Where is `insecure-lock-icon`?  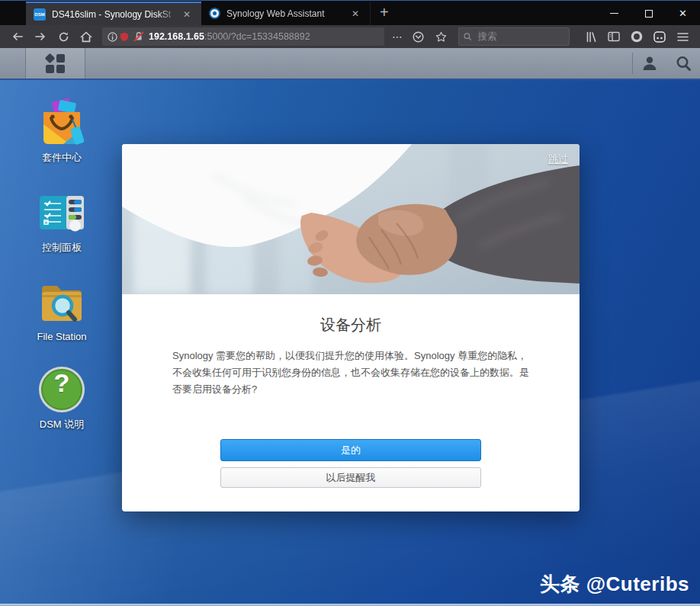 insecure-lock-icon is located at coordinates (139, 37).